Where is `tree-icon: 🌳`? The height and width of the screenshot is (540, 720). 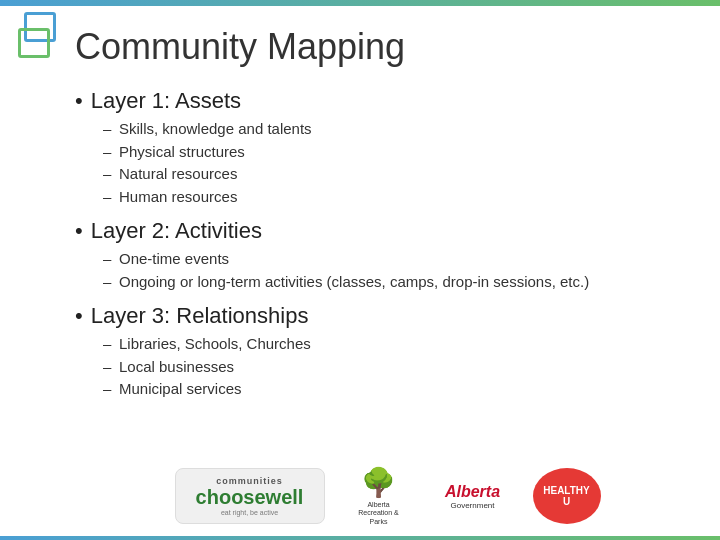 tree-icon: 🌳 is located at coordinates (378, 482).